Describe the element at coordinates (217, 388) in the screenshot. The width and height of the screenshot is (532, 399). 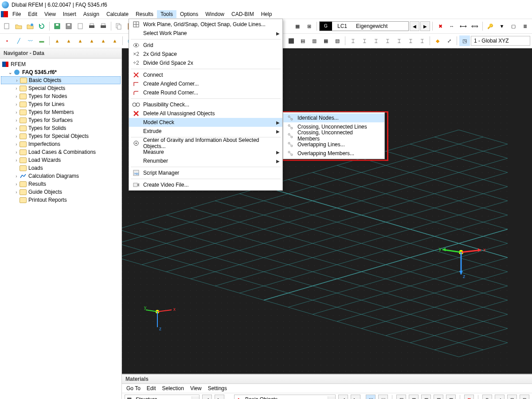
I see `materials-menu-settings: Settings` at that location.